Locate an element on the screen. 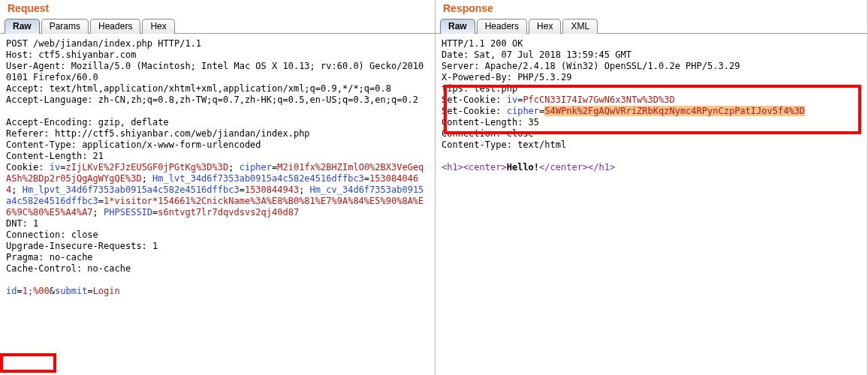 Image resolution: width=868 pixels, height=375 pixels. raw-line: Set-Cookie: cipher=S4WPnk%2FgAQwVRriZRbK… is located at coordinates (652, 111).